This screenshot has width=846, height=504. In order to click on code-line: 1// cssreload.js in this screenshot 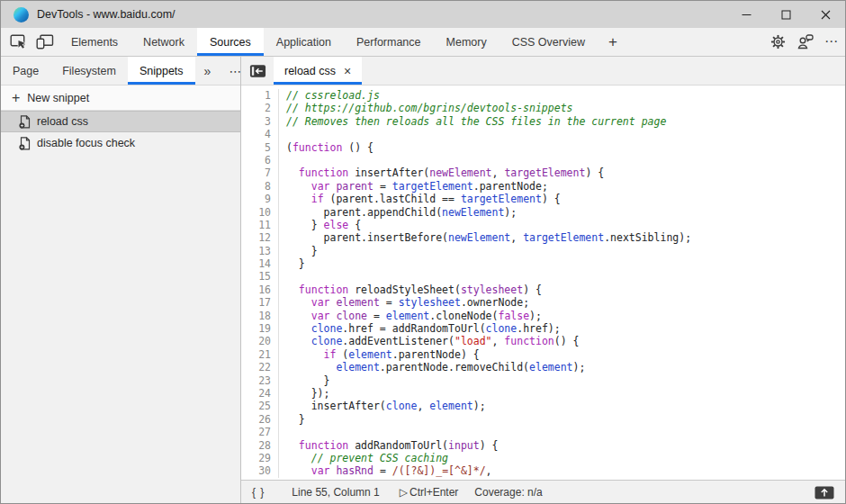, I will do `click(544, 95)`.